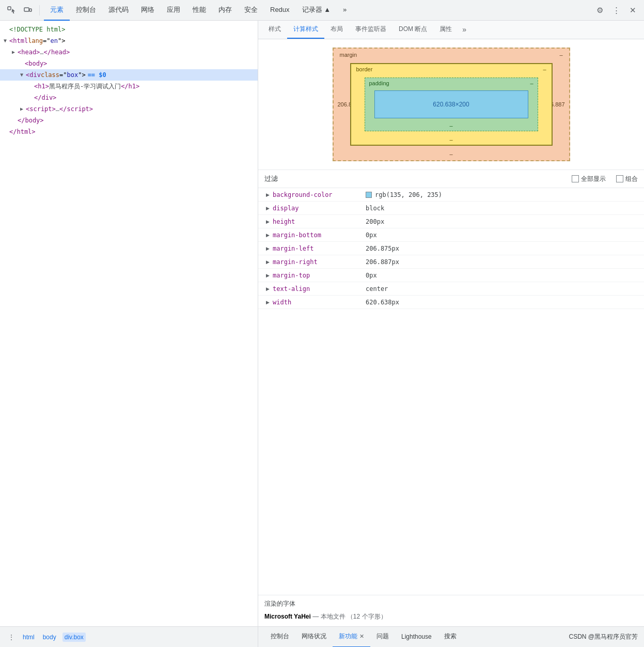  Describe the element at coordinates (50, 75) in the screenshot. I see `div-class-attr: class` at that location.